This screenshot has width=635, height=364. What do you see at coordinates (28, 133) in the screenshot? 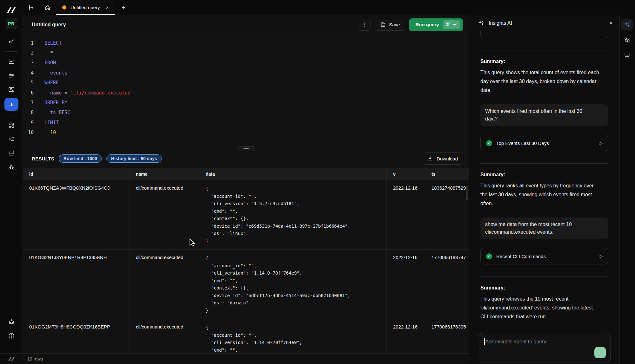
I see `line-number: 10` at bounding box center [28, 133].